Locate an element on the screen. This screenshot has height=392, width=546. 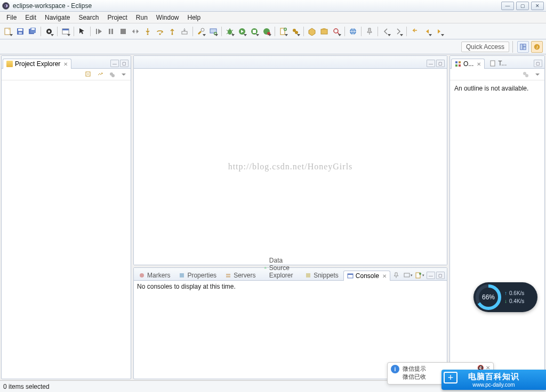
focus-button is located at coordinates (112, 75).